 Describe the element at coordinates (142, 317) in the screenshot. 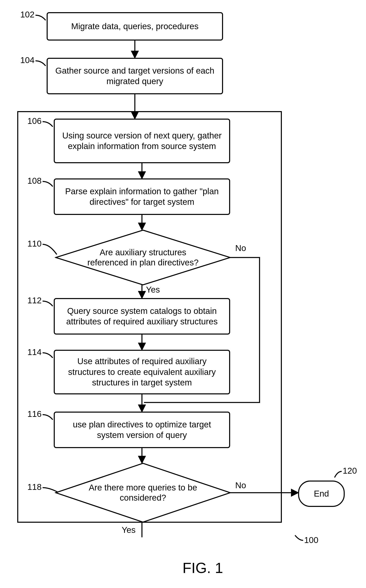

I see `step-112-text: Query source system catalogs to obtain a…` at that location.